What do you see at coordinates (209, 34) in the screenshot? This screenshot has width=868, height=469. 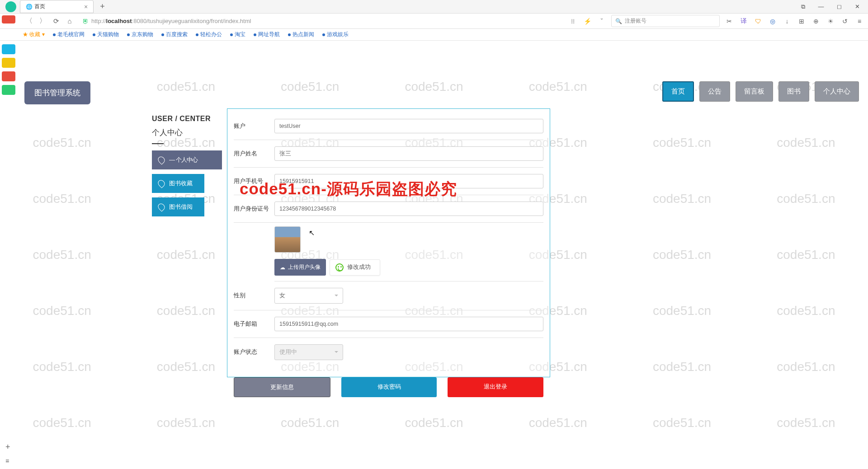 I see `bookmark-item: 轻松办公` at bounding box center [209, 34].